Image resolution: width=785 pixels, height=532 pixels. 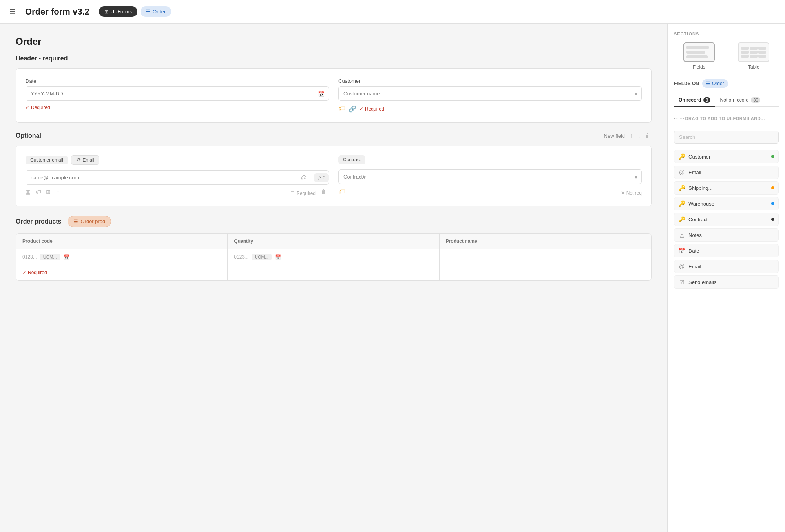 I want to click on calendar-icon-4: 📅, so click(x=682, y=251).